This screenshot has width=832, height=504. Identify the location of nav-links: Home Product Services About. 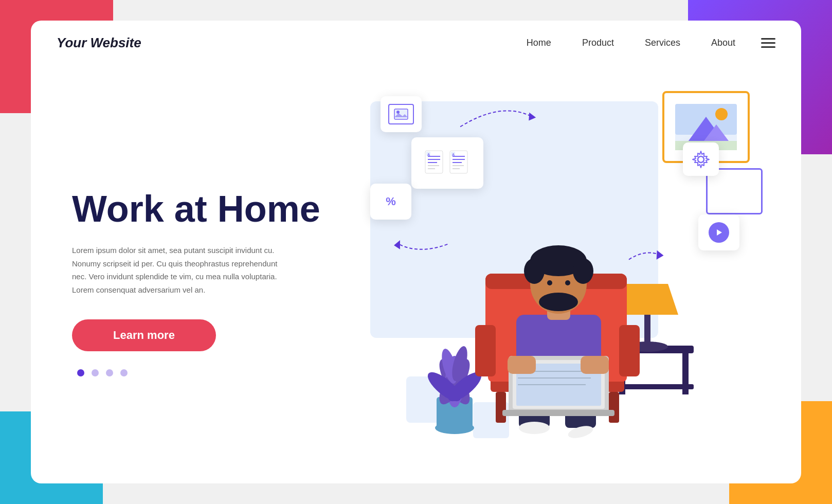
(631, 43).